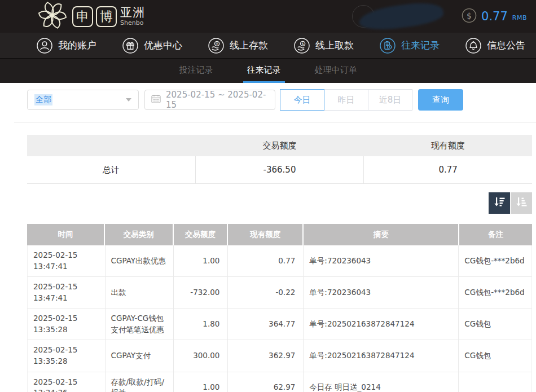  Describe the element at coordinates (266, 235) in the screenshot. I see `column-header: 现有额度` at that location.